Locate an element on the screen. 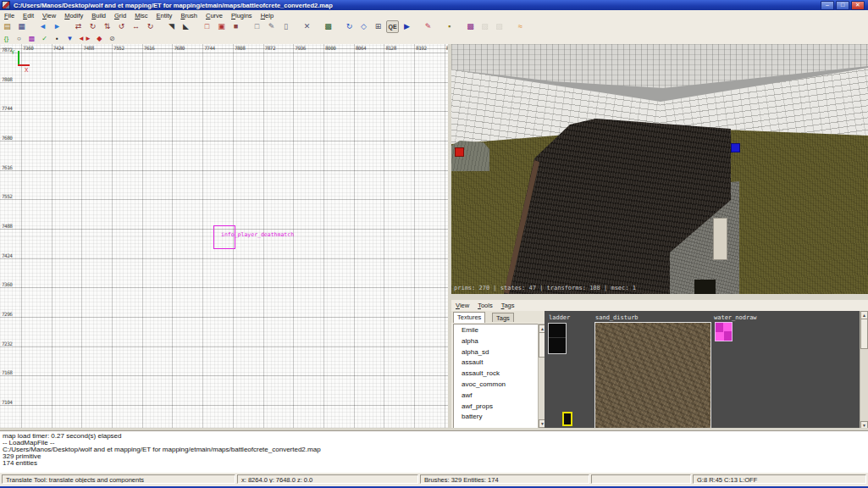  maximize-button: □ is located at coordinates (843, 5).